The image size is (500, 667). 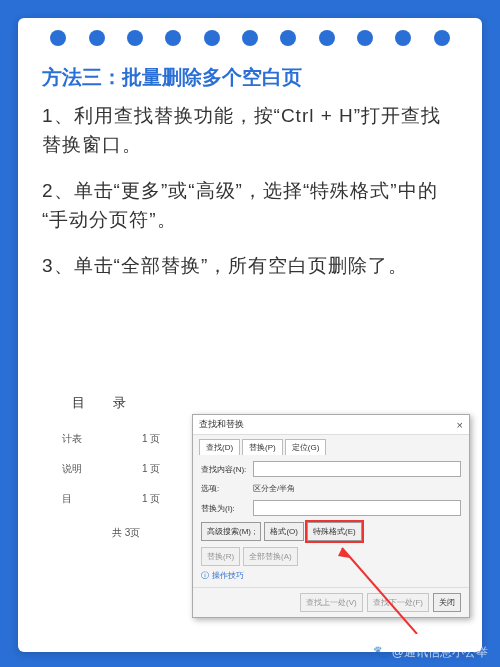 I want to click on doc-row: 目1 页, so click(x=111, y=499).